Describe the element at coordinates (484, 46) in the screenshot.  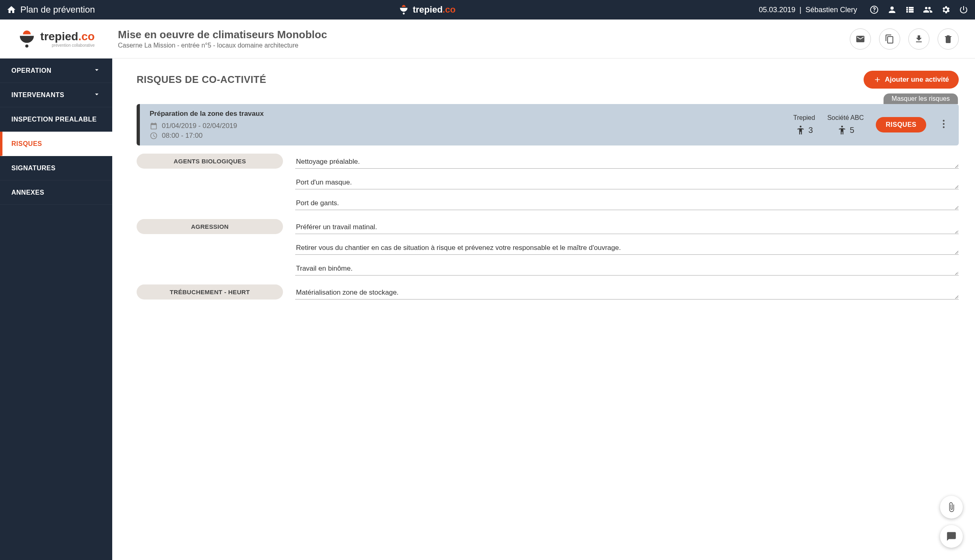
I see `project-subtitle: Caserne La Mission - entrée n°5 - locaux…` at that location.